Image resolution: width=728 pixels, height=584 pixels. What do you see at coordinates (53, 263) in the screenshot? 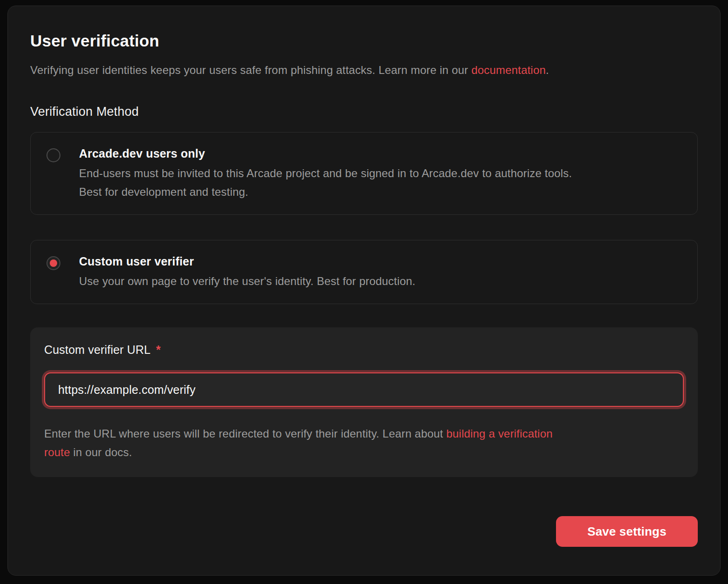
I see `radio-custom-user-verifier` at bounding box center [53, 263].